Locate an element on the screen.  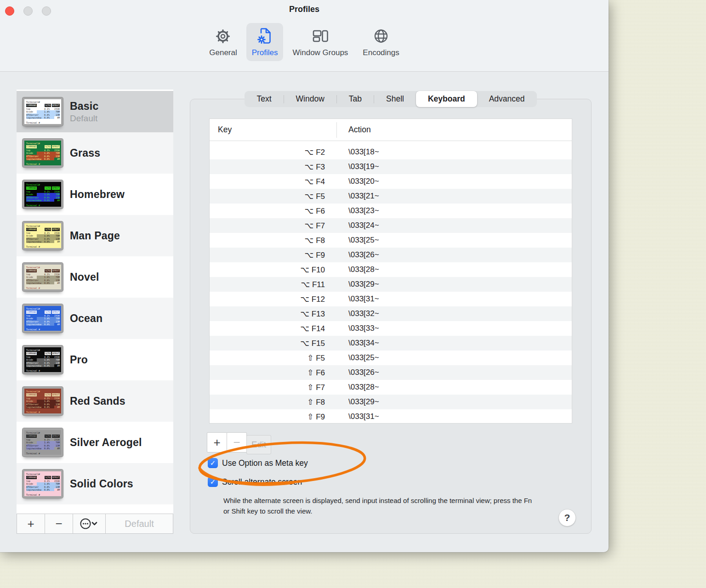
key-cell: ⌥ F9 is located at coordinates (273, 255).